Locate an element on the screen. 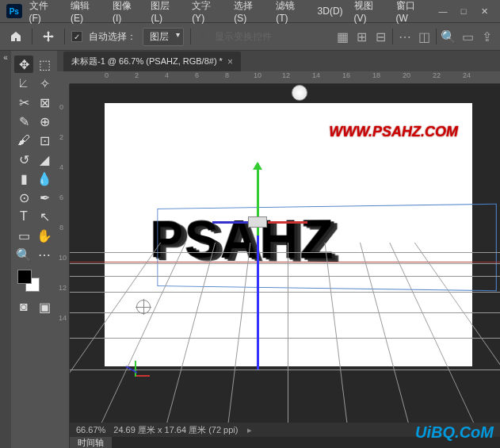 The image size is (500, 448). menu-3d: 3D(D) is located at coordinates (330, 11).